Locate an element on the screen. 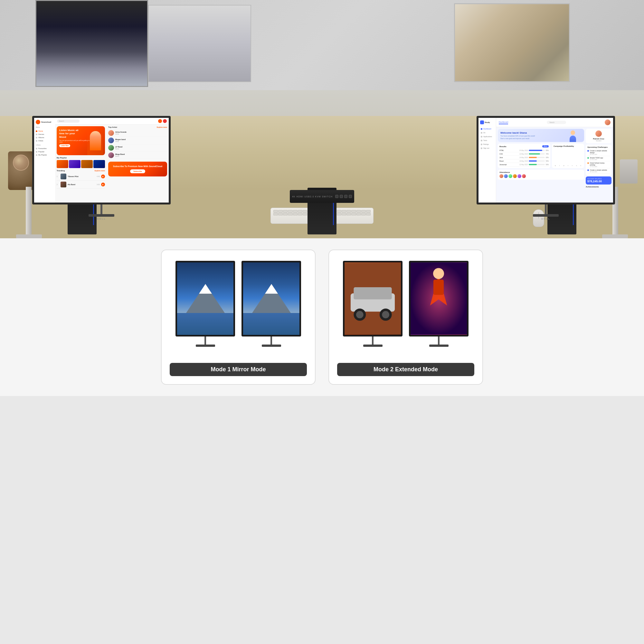 The image size is (644, 644). sc-hero-banner: Listen Music all time for your Mood You … is located at coordinates (81, 141).